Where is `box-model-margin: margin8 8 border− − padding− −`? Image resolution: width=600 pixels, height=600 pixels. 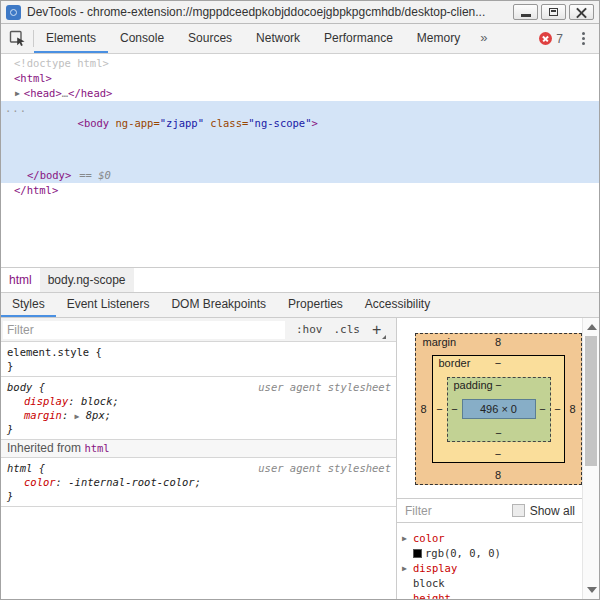 box-model-margin: margin8 8 border− − padding− − is located at coordinates (498, 409).